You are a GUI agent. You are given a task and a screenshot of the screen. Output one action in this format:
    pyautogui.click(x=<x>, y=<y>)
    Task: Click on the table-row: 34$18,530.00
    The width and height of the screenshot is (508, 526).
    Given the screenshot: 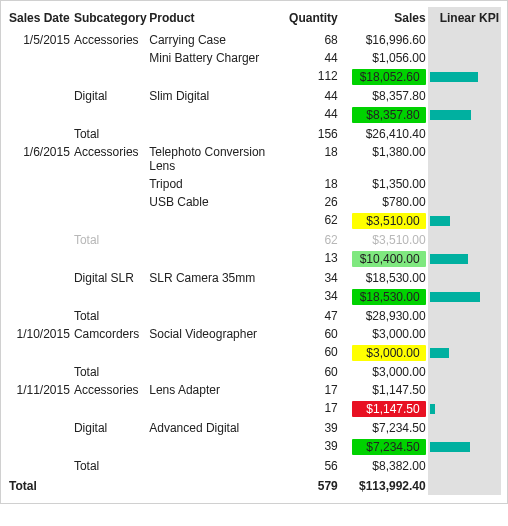 What is the action you would take?
    pyautogui.click(x=254, y=297)
    